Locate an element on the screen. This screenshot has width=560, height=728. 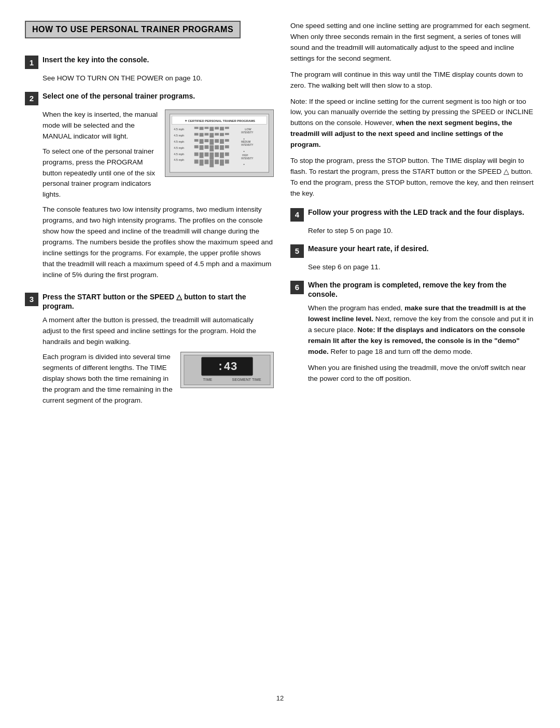
right-intro4: To stop the program, press the STOP butt… is located at coordinates (413, 177).